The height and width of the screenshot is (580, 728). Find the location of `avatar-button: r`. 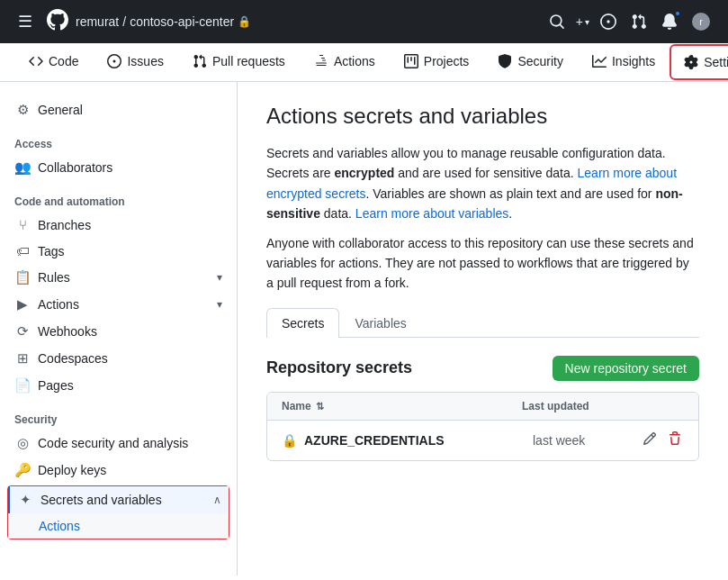

avatar-button: r is located at coordinates (701, 22).